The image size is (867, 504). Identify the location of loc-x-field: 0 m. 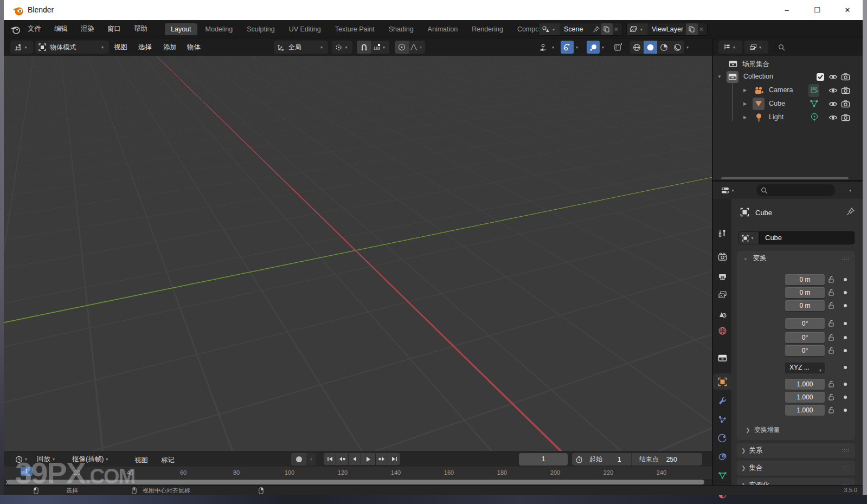
(805, 280).